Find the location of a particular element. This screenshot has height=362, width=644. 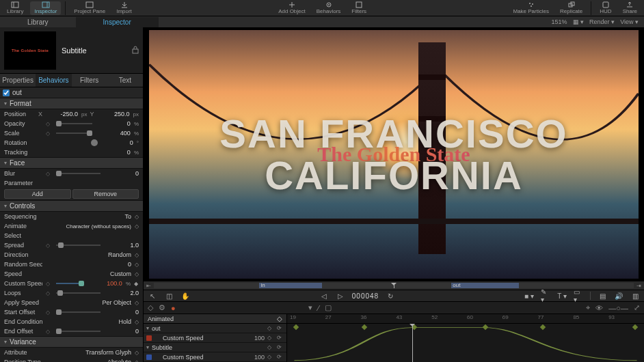

project-pane-button: Project Pane is located at coordinates (90, 8).